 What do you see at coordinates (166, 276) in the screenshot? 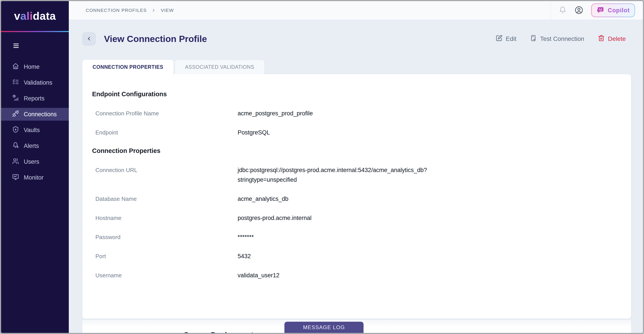
I see `field-label: Username` at bounding box center [166, 276].